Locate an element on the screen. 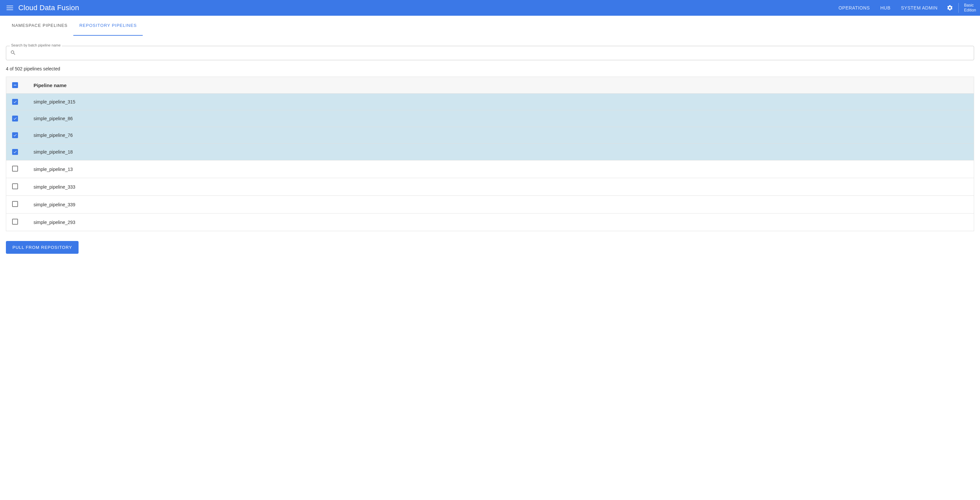 This screenshot has height=500, width=980. pipeline-name-cell: simple_pipeline_18 is located at coordinates (502, 152).